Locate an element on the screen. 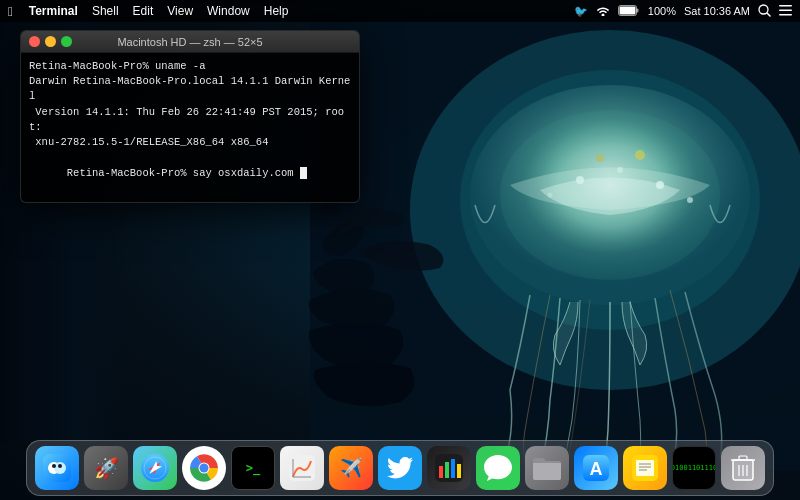  minimize-button is located at coordinates (50, 42).